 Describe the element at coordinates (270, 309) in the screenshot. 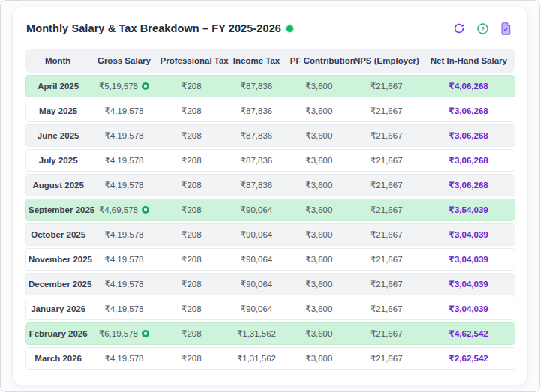

I see `table-row: January 2026 ₹4,19,578 ₹208 ₹90,064 ₹3,6…` at that location.